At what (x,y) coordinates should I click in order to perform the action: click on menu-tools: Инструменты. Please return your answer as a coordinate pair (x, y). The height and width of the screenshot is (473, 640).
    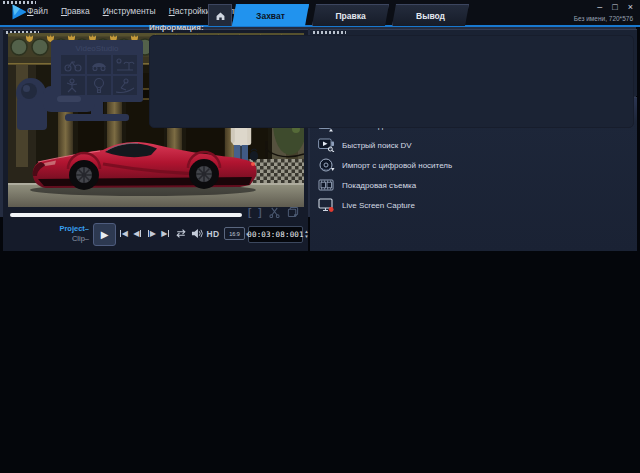
    Looking at the image, I should click on (130, 11).